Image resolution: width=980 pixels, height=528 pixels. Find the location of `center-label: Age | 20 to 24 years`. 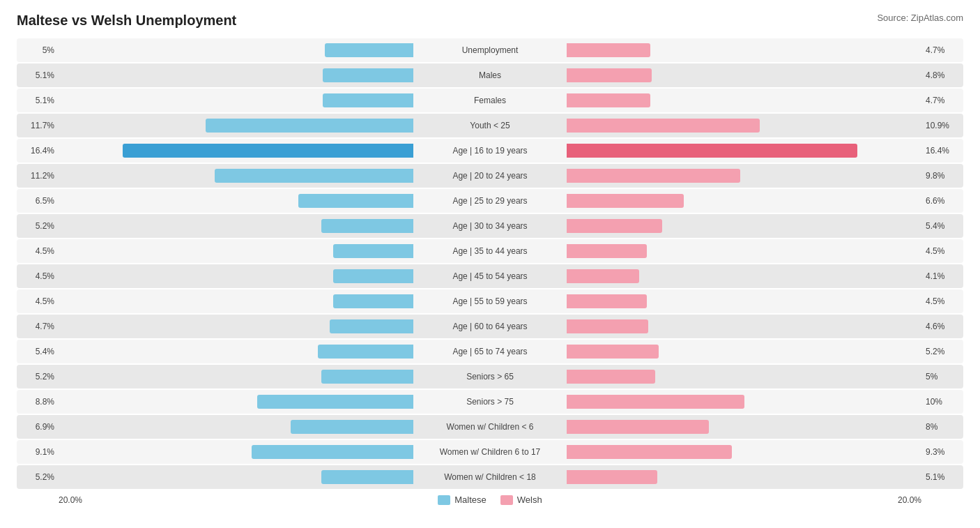

center-label: Age | 20 to 24 years is located at coordinates (490, 176).